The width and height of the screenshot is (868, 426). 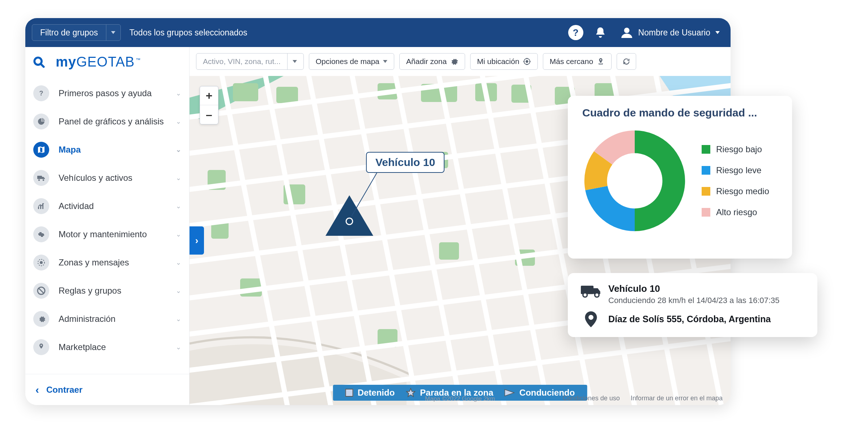 What do you see at coordinates (107, 263) in the screenshot?
I see `sidebar-item-zones: Zonas y mensajes⌄` at bounding box center [107, 263].